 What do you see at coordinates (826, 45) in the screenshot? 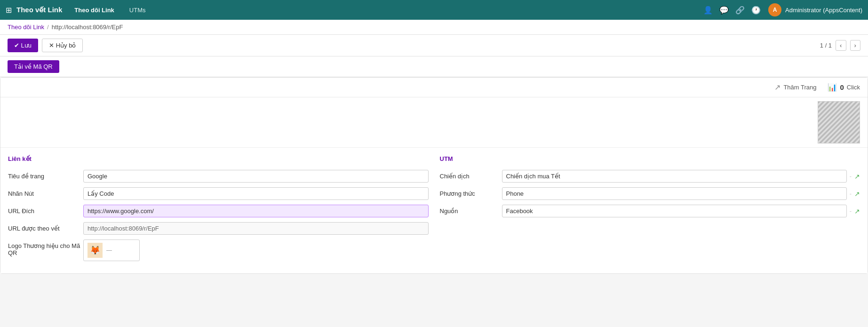
I see `pagination: 1 / 1` at bounding box center [826, 45].